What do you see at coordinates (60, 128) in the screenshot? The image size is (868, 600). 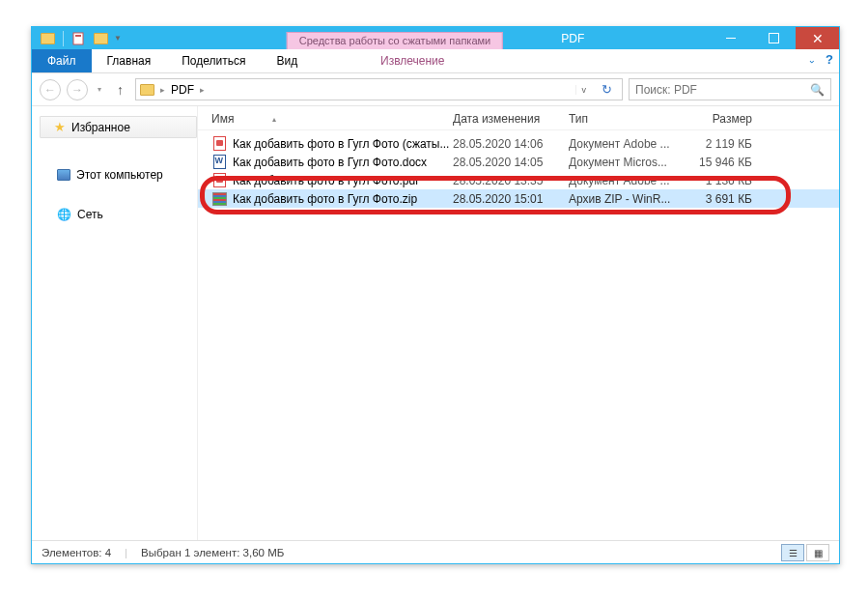 I see `star-icon: ★` at bounding box center [60, 128].